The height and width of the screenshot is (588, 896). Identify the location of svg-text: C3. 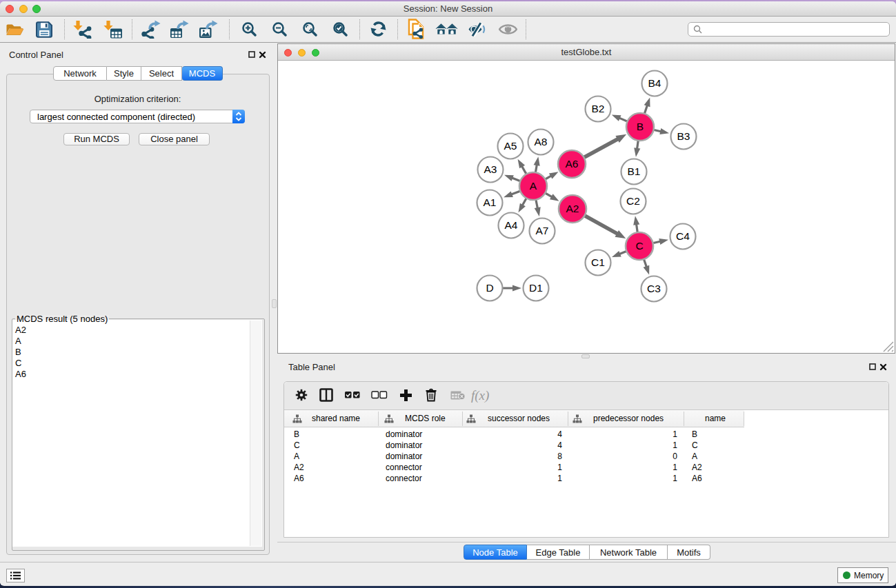
(654, 288).